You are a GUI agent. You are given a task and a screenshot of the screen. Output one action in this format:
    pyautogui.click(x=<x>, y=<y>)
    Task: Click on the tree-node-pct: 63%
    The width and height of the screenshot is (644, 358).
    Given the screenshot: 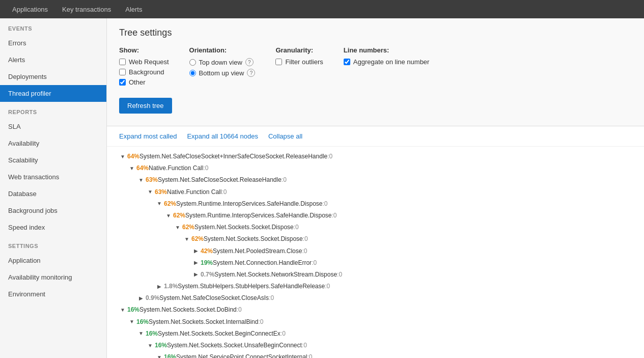 What is the action you would take?
    pyautogui.click(x=152, y=180)
    